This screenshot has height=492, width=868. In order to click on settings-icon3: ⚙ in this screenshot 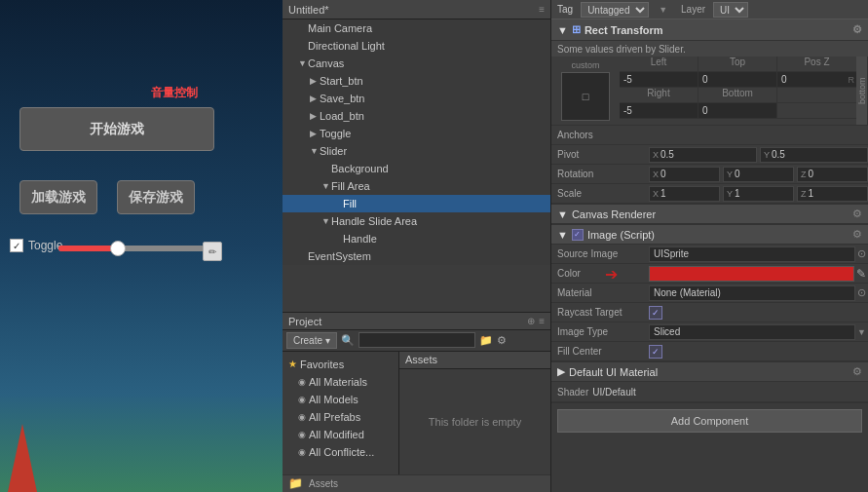, I will do `click(857, 234)`.